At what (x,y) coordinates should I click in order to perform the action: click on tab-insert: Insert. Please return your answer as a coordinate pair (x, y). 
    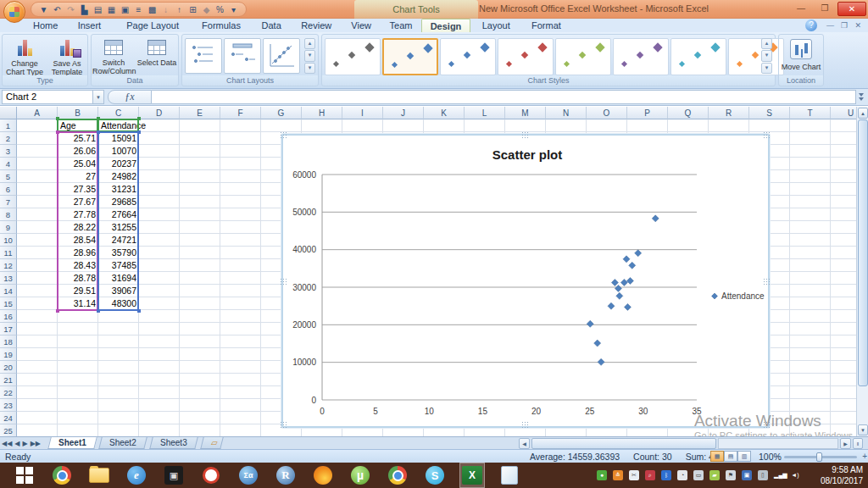
    Looking at the image, I should click on (90, 25).